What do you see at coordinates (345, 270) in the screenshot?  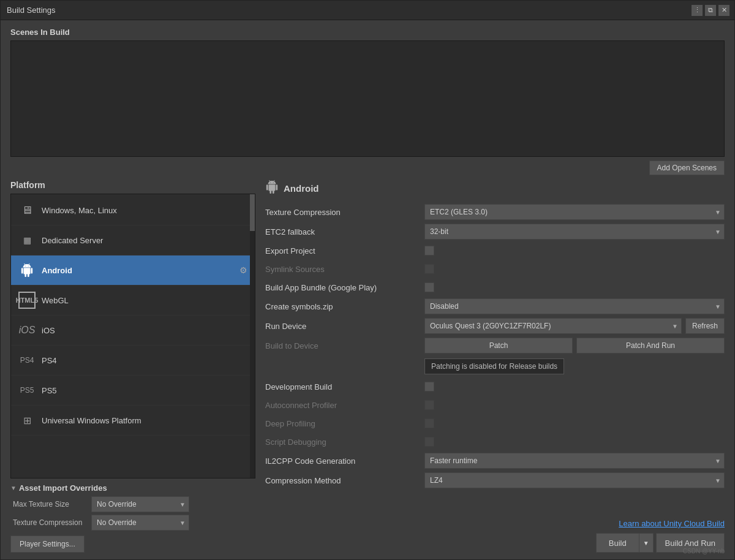 I see `symlink-sources-label: Symlink Sources` at bounding box center [345, 270].